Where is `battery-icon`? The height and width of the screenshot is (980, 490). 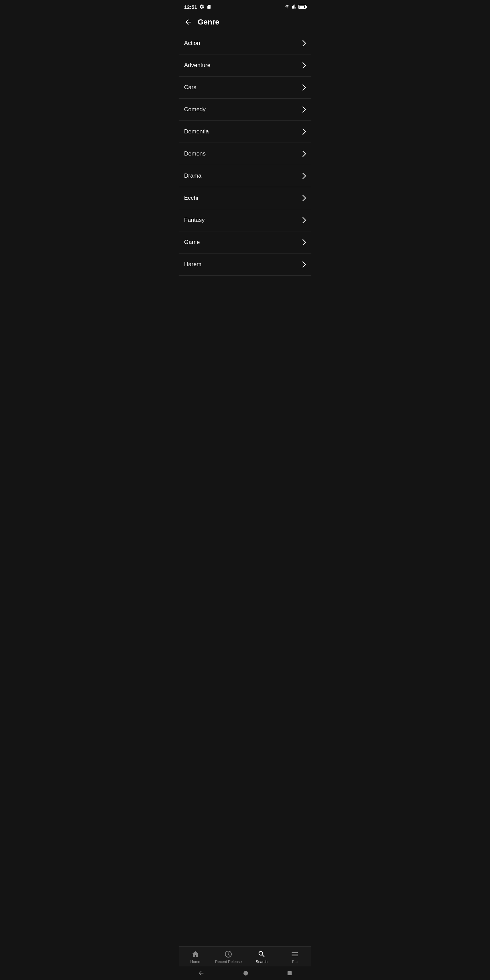 battery-icon is located at coordinates (302, 7).